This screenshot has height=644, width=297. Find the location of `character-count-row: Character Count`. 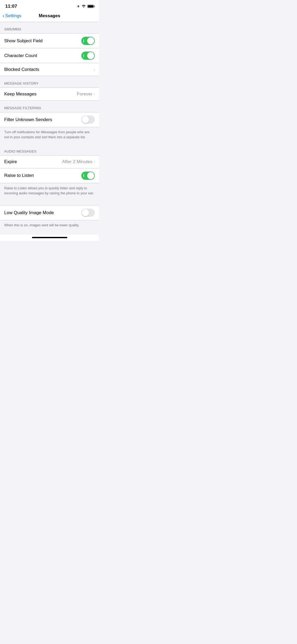

character-count-row: Character Count is located at coordinates (50, 56).